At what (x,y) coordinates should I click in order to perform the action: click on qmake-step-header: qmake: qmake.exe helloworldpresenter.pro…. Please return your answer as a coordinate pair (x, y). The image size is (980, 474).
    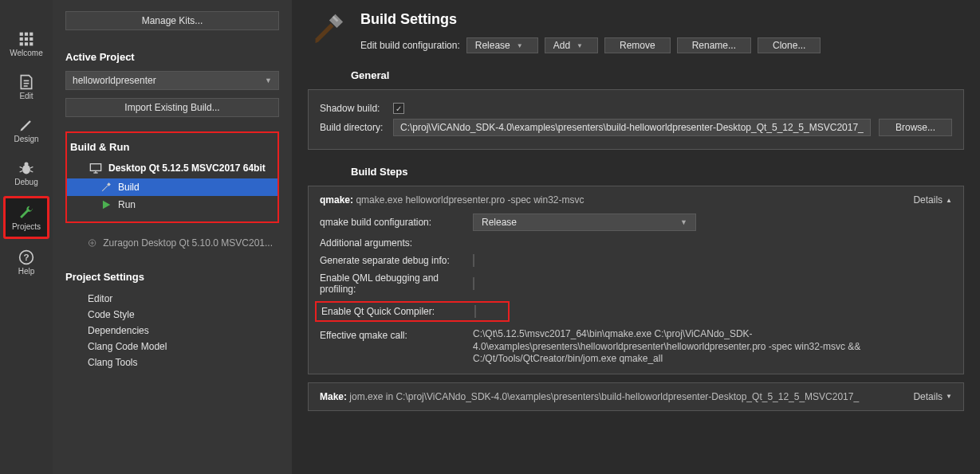
    Looking at the image, I should click on (636, 200).